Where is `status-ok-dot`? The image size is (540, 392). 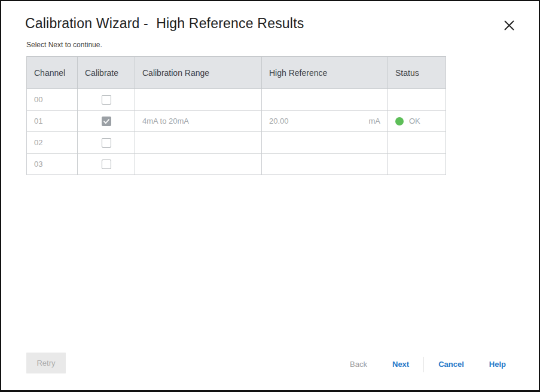
status-ok-dot is located at coordinates (399, 121).